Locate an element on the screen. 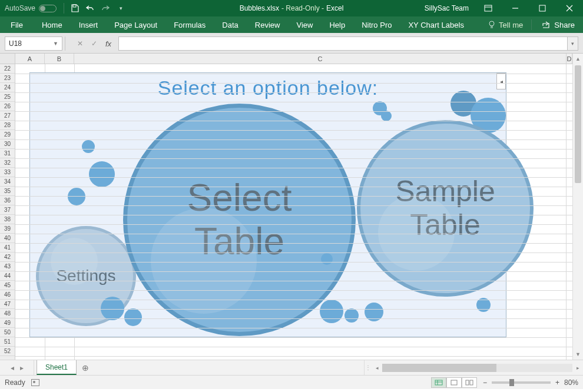 The height and width of the screenshot is (392, 583). ribbon-display-icon is located at coordinates (488, 8).